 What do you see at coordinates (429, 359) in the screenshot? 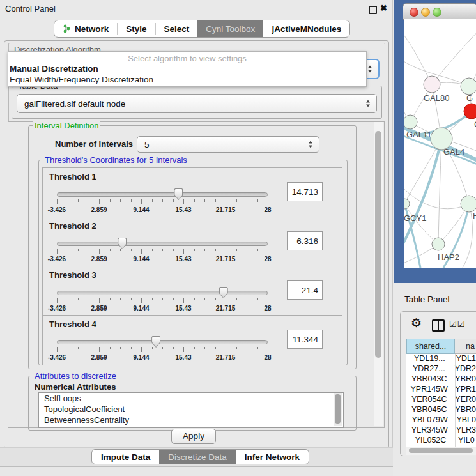
I see `cell-shared-name: YDL19...` at bounding box center [429, 359].